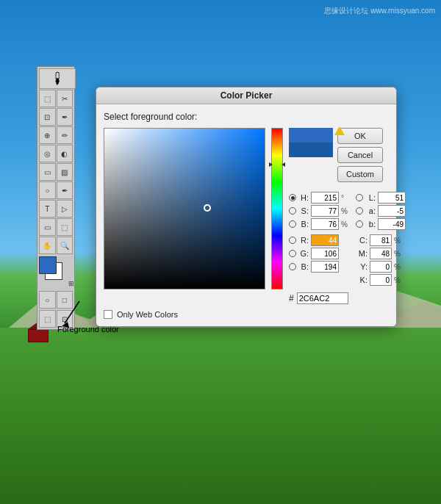 The height and width of the screenshot is (504, 441). I want to click on hex-symbol: #, so click(291, 298).